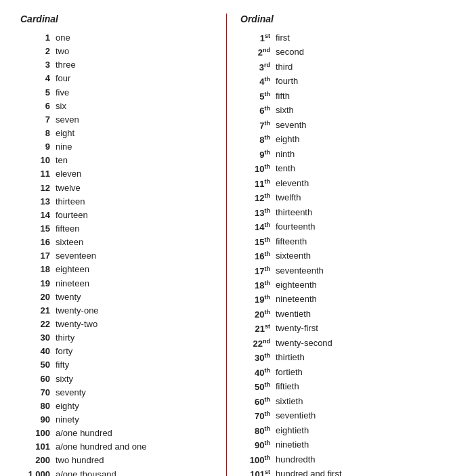 The width and height of the screenshot is (453, 476). Describe the element at coordinates (134, 420) in the screenshot. I see `cardinal-word: ninety` at that location.